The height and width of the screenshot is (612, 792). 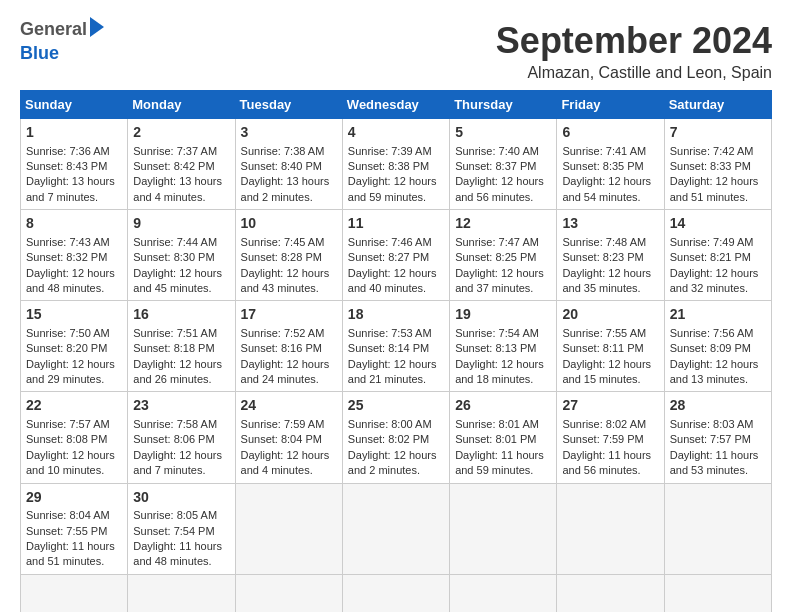 What do you see at coordinates (390, 242) in the screenshot?
I see `sunrise-label: Sunrise: 7:46 AM` at bounding box center [390, 242].